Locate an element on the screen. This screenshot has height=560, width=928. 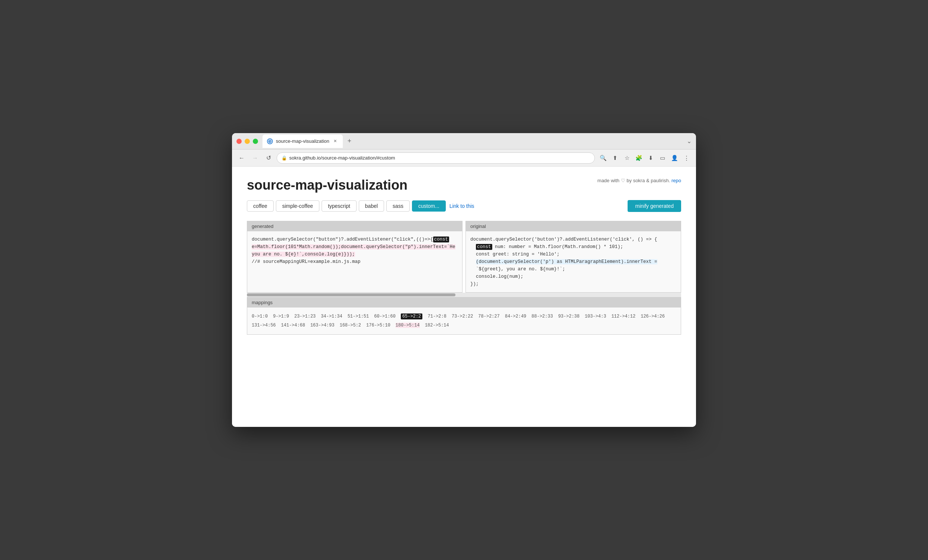
minimize-button is located at coordinates (247, 141).